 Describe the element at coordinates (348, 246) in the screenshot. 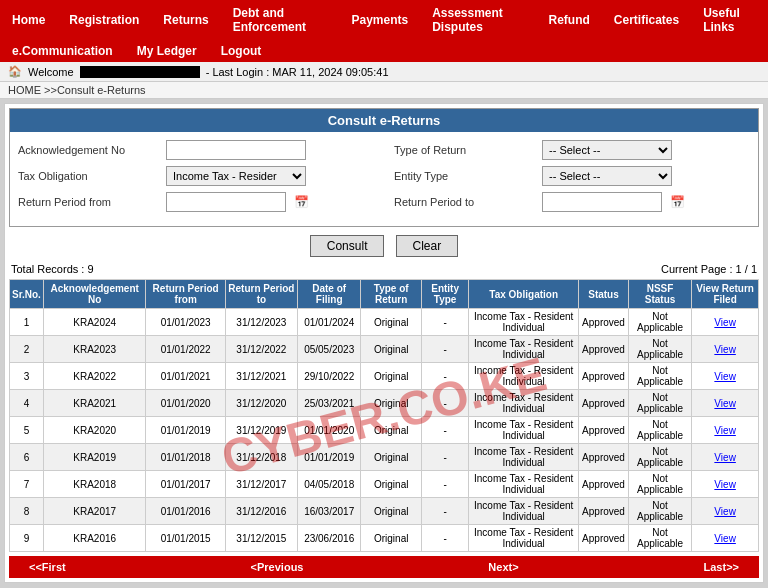

I see `consult-button: Consult` at that location.